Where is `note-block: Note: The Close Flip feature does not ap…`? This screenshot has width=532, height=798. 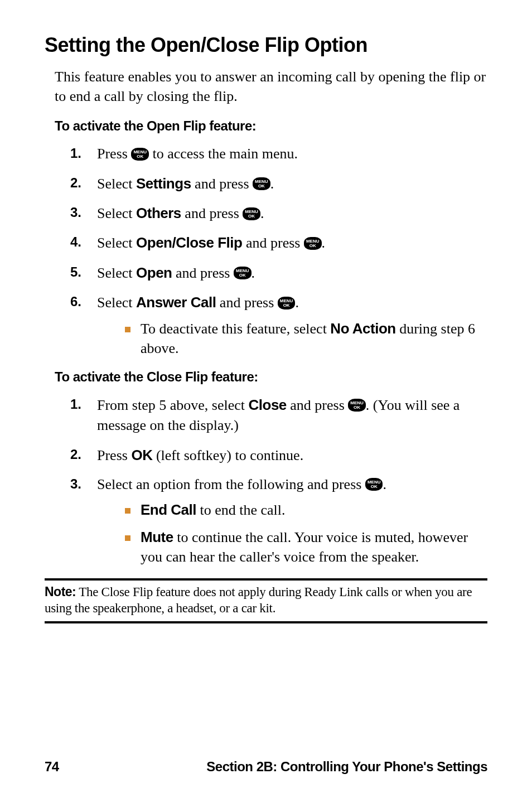
note-block: Note: The Close Flip feature does not ap… is located at coordinates (266, 601).